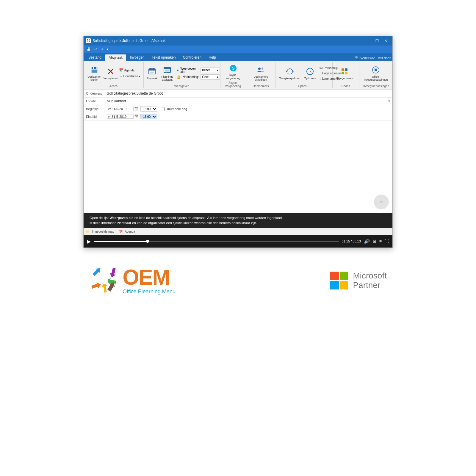 This screenshot has height=476, width=476. Describe the element at coordinates (238, 218) in the screenshot. I see `subtitle-line1: Open de lijst Weergeven als en kies de b…` at that location.